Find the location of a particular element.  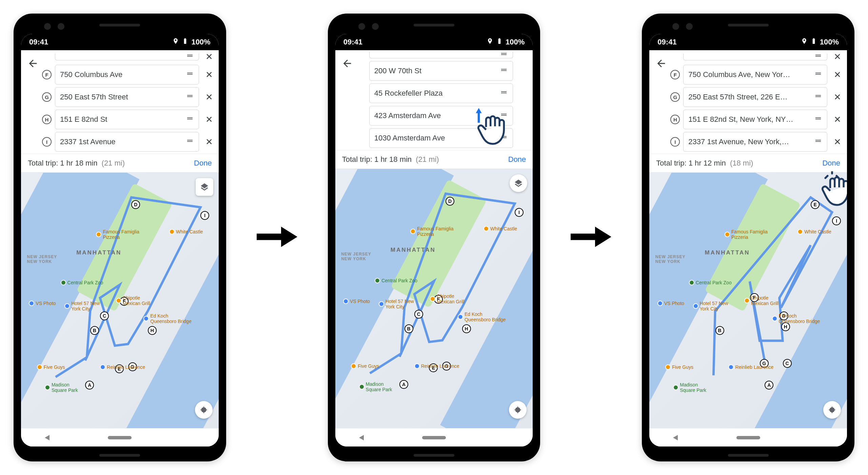

stop-input: 2337 1st Avenue is located at coordinates (127, 142).